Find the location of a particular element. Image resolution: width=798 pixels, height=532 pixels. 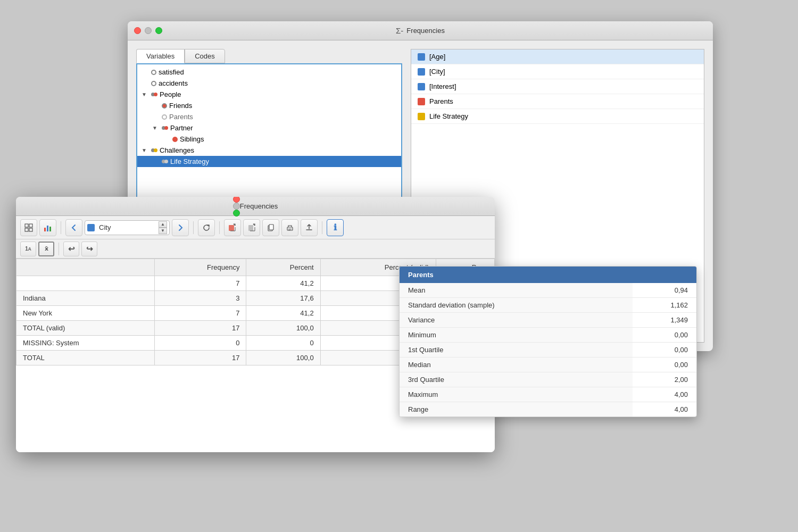

export-result-button is located at coordinates (252, 228).